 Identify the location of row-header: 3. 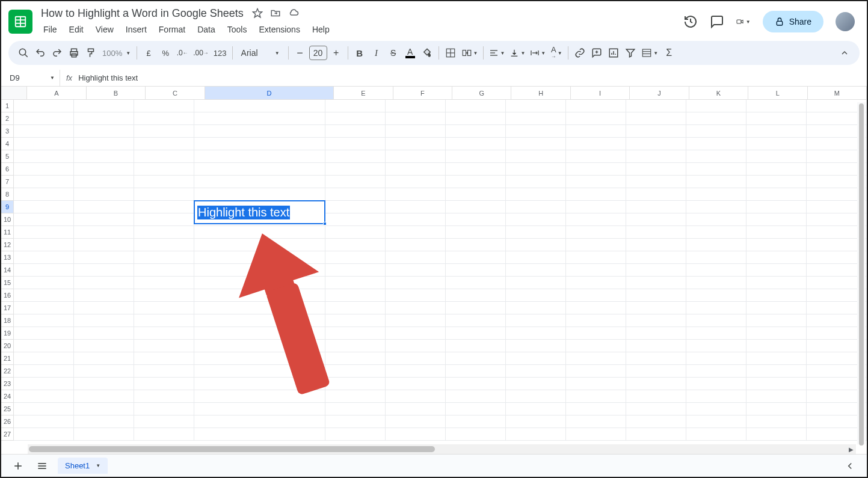
(7, 131).